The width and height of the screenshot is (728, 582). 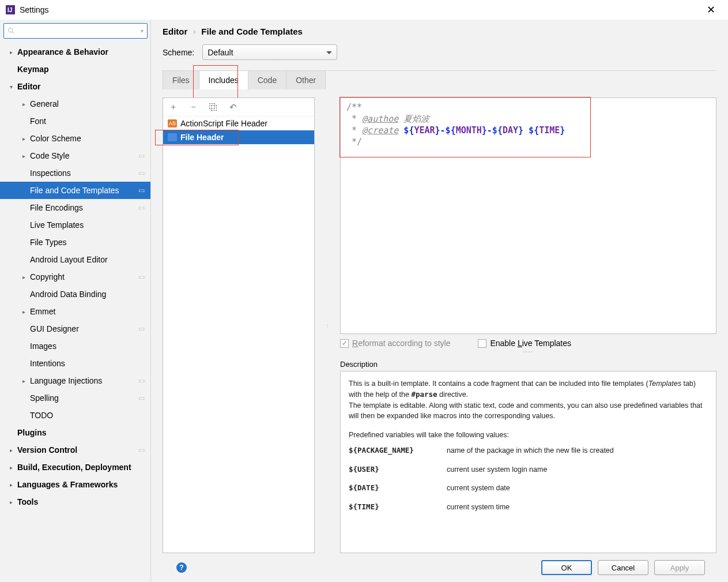 I want to click on search-input: ▾, so click(x=76, y=31).